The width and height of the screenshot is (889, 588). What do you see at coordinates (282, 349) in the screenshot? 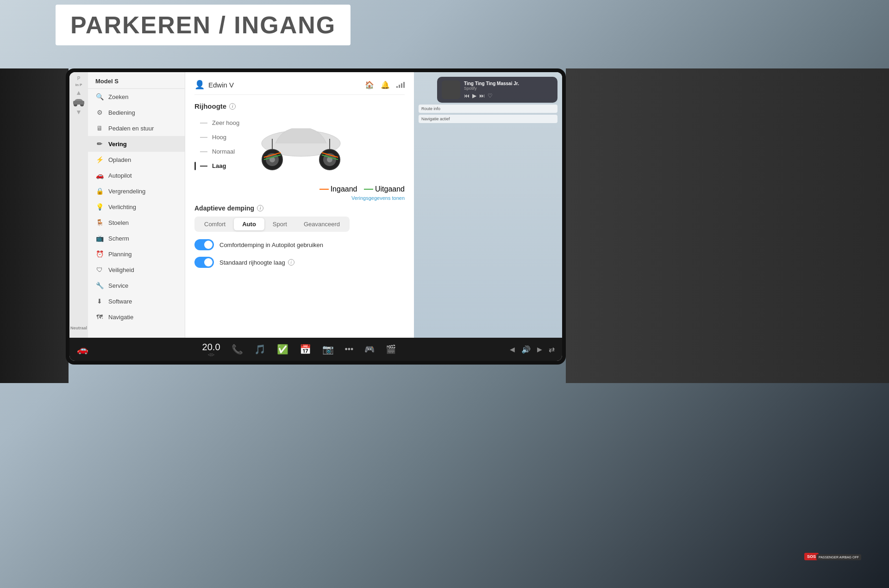
I see `check-icon-btn: ✅` at bounding box center [282, 349].